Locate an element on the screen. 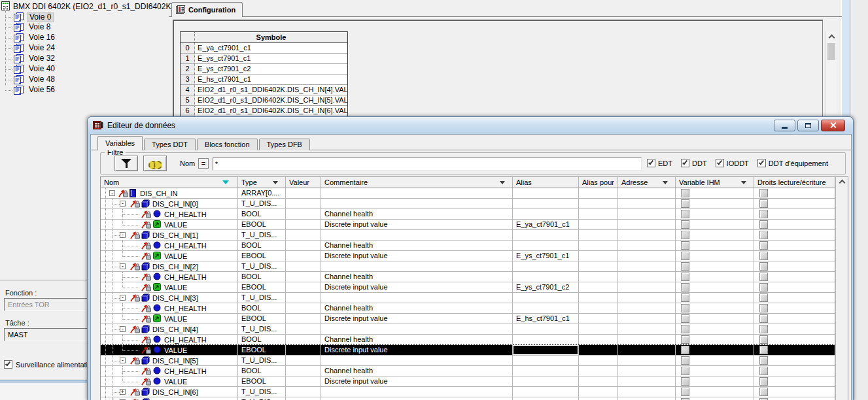 This screenshot has width=868, height=400. expand-toggle: + is located at coordinates (123, 392).